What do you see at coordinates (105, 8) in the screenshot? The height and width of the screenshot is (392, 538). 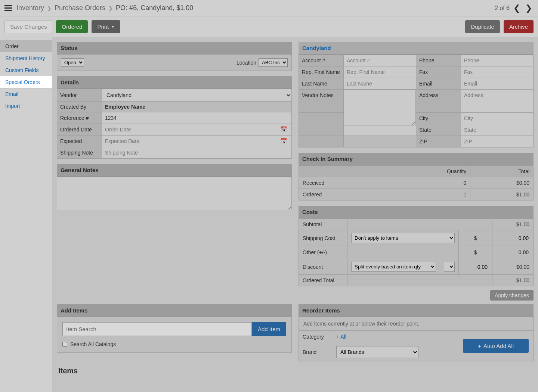 I see `breadcrumb: Inventory ❯ Purchase Orders ❯ PO: #6, Ca…` at bounding box center [105, 8].